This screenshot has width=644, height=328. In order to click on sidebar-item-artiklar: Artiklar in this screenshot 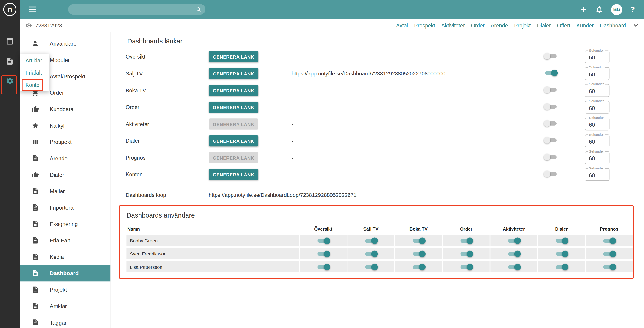, I will do `click(65, 306)`.